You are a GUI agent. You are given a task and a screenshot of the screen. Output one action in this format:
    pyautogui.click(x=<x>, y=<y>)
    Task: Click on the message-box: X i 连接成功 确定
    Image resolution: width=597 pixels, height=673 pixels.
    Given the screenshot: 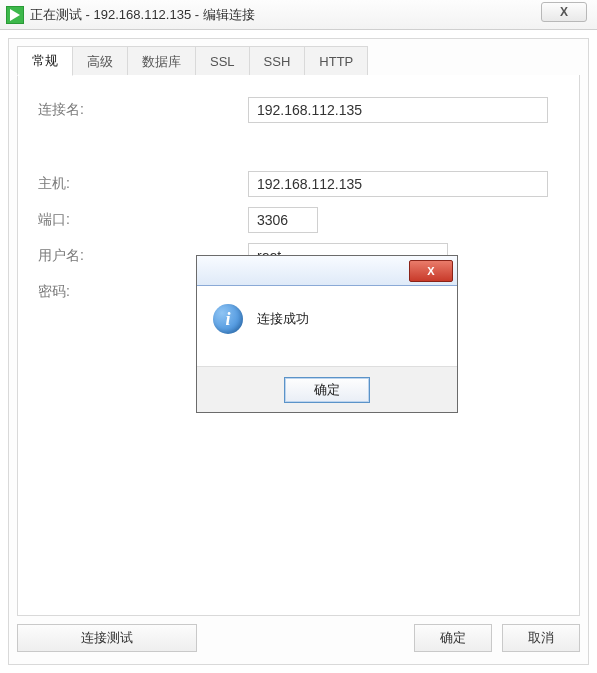 What is the action you would take?
    pyautogui.click(x=327, y=334)
    